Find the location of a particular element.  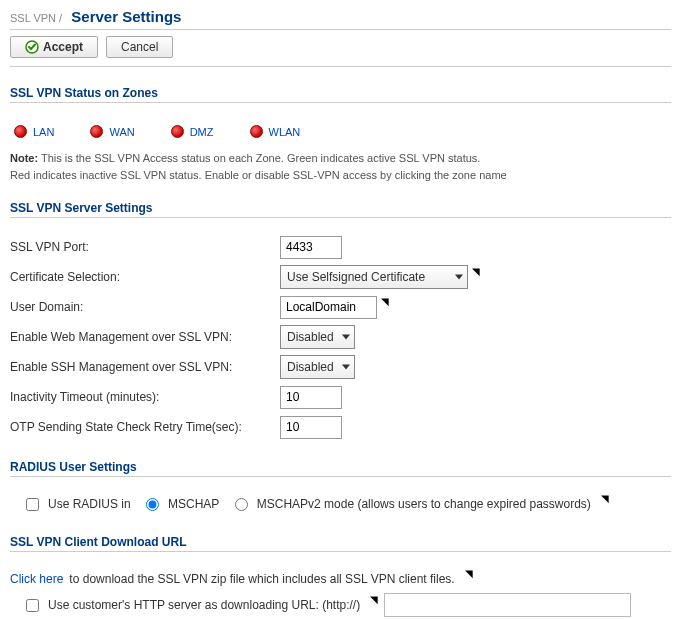

otp-label: OTP Sending State Check Retry Time(sec): is located at coordinates (145, 427).